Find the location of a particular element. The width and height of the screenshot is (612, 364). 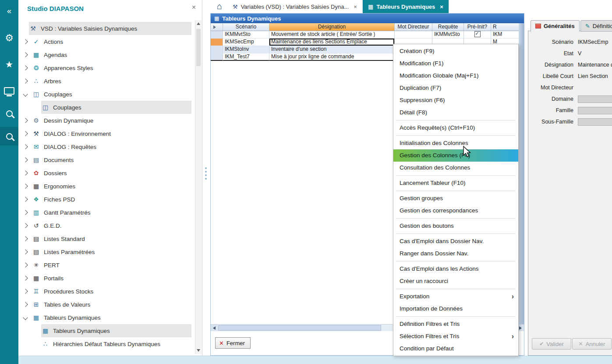

sidebar-item-dossiers: ✿Dossiers is located at coordinates (108, 173).